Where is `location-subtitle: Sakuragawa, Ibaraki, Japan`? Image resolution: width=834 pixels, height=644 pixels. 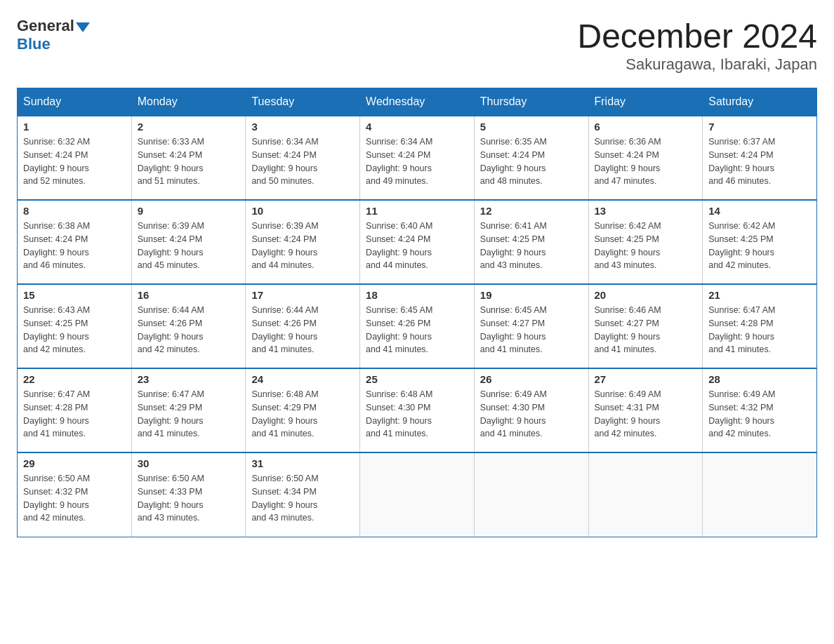 location-subtitle: Sakuragawa, Ibaraki, Japan is located at coordinates (697, 65).